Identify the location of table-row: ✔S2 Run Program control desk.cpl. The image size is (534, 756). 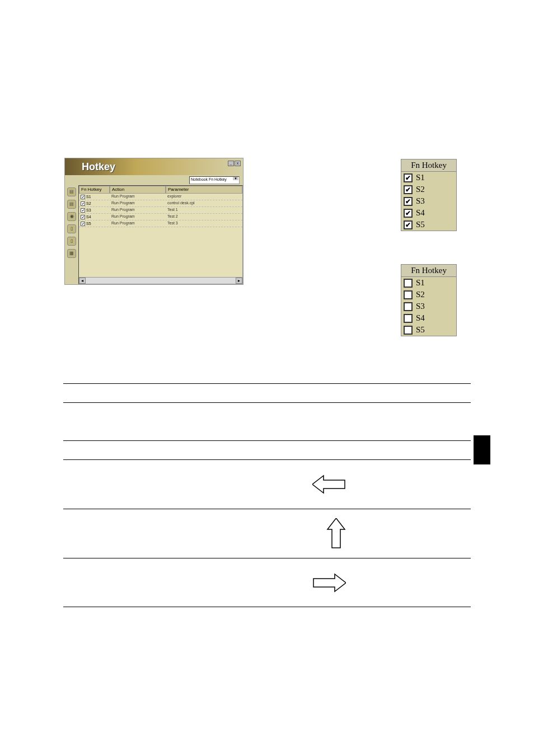
(161, 204).